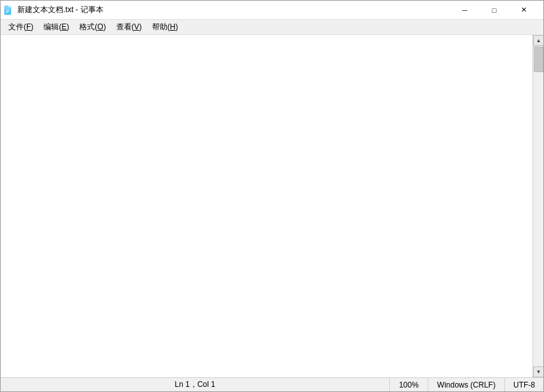 This screenshot has width=544, height=392. What do you see at coordinates (56, 27) in the screenshot?
I see `menu-edit: 编辑(E)` at bounding box center [56, 27].